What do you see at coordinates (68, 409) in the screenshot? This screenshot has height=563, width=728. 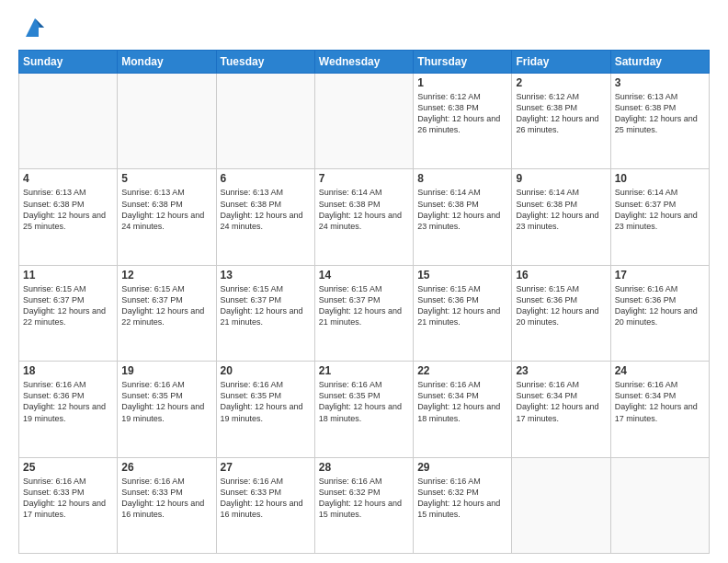 I see `calendar-cell: 18Sunrise: 6:16 AM Sunset: 6:36 PM Dayli…` at bounding box center [68, 409].